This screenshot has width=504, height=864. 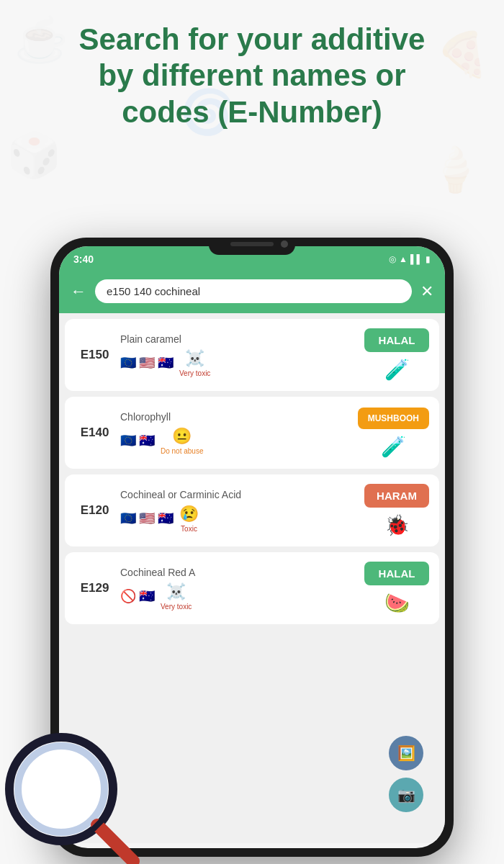 I want to click on additive-card-e129: E129 Cochineal Red A 🚫 🇦🇺 ☠️ Very toxic …, so click(x=252, y=588).